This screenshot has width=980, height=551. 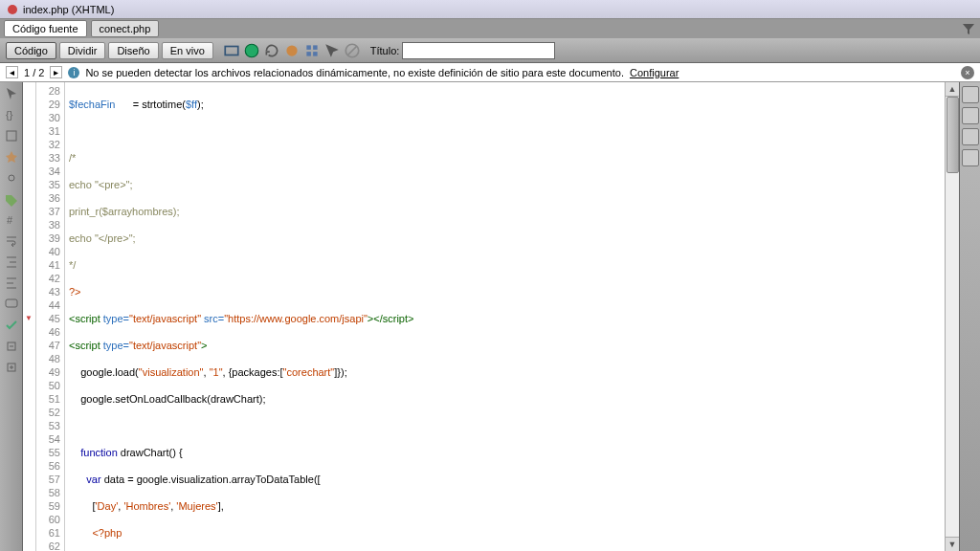 I want to click on scroll-thumb, so click(x=953, y=135).